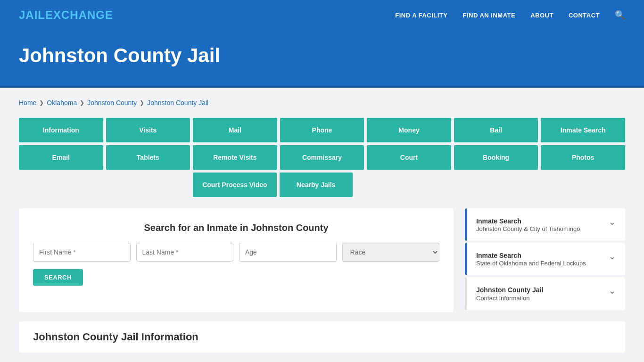  What do you see at coordinates (322, 337) in the screenshot?
I see `bottom-title: Johnston County Jail Information` at bounding box center [322, 337].